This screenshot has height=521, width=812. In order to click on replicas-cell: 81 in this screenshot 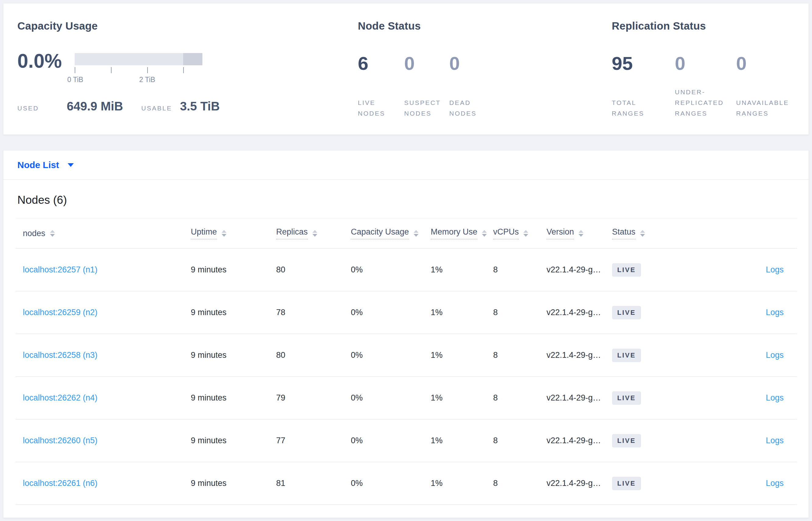, I will do `click(314, 483)`.